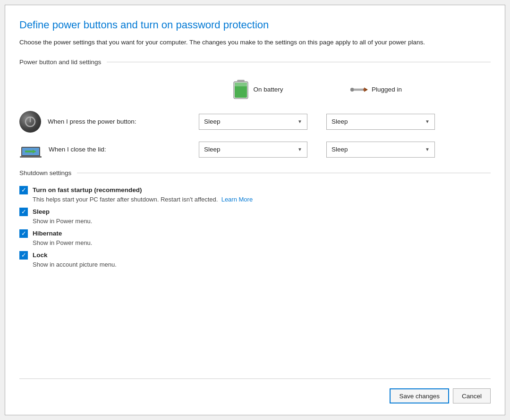 The height and width of the screenshot is (420, 510). What do you see at coordinates (109, 150) in the screenshot?
I see `lid-label-group: When I close the lid:` at bounding box center [109, 150].